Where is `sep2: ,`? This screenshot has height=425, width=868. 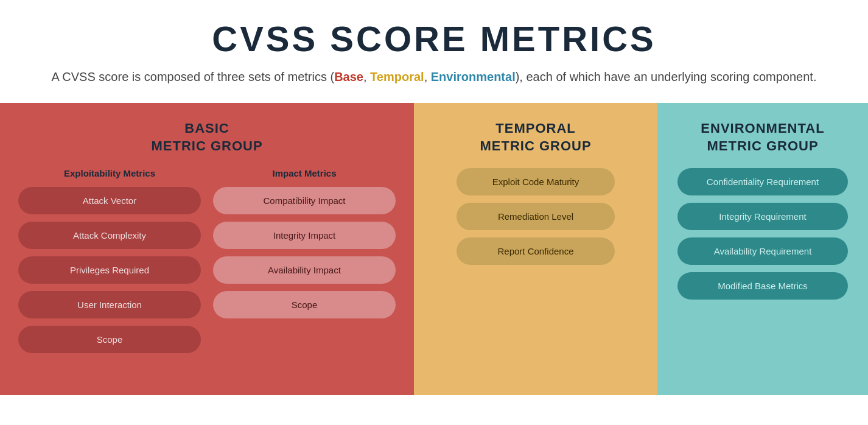 sep2: , is located at coordinates (427, 77).